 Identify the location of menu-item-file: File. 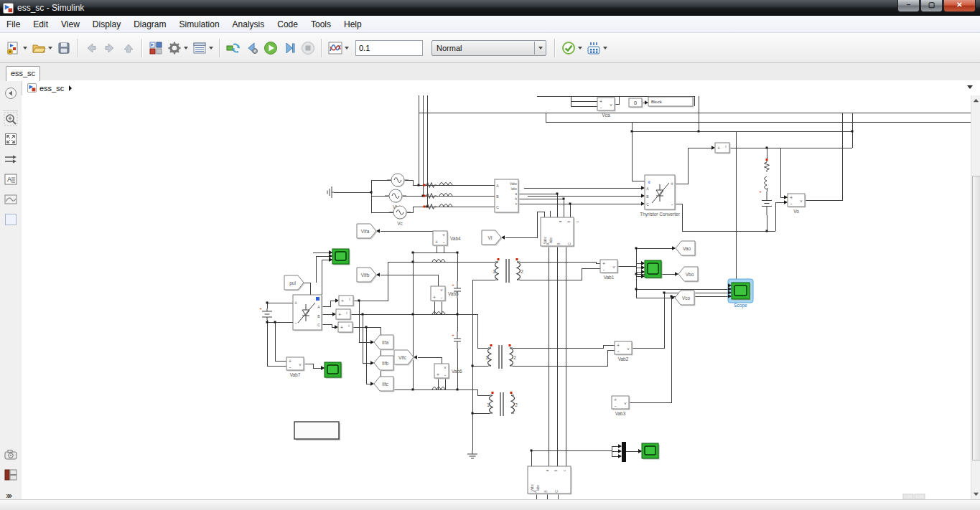
(13, 24).